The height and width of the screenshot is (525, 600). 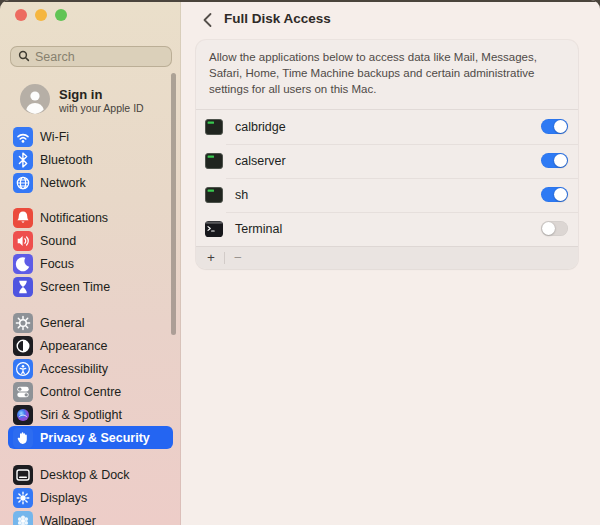 I want to click on sidebar-item-label: Focus, so click(x=57, y=264).